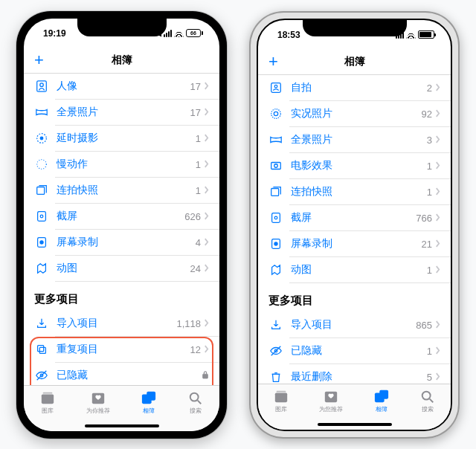 This screenshot has height=449, width=476. What do you see at coordinates (122, 165) in the screenshot?
I see `list-row-slomo: 慢动作 1` at bounding box center [122, 165].